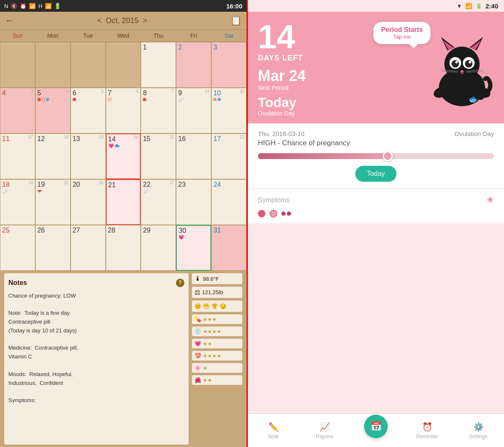 Image resolution: width=504 pixels, height=447 pixels. Describe the element at coordinates (402, 37) in the screenshot. I see `bubble-sub: Tap me` at that location.